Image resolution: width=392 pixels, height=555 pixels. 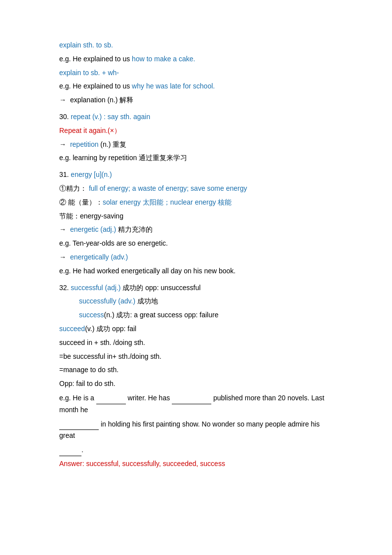 I want to click on succeed-line: succeed(v.) 成功 opp: fail, so click(x=196, y=329).